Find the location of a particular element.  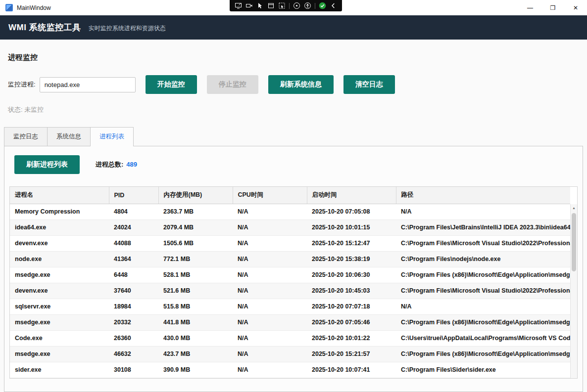

table-row: sqlservr.exe18984515.8 MBN/A2025-10-20 0… is located at coordinates (290, 306).